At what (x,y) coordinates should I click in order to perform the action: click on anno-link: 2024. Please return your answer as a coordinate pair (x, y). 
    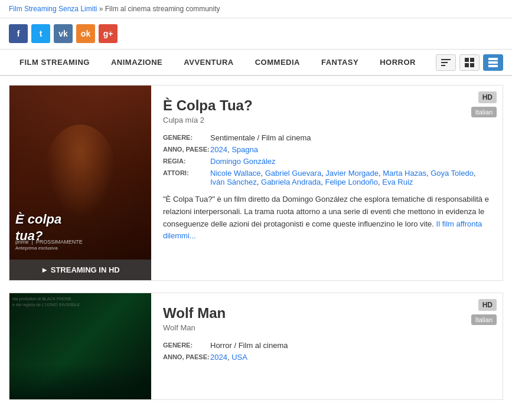
    Looking at the image, I should click on (219, 150).